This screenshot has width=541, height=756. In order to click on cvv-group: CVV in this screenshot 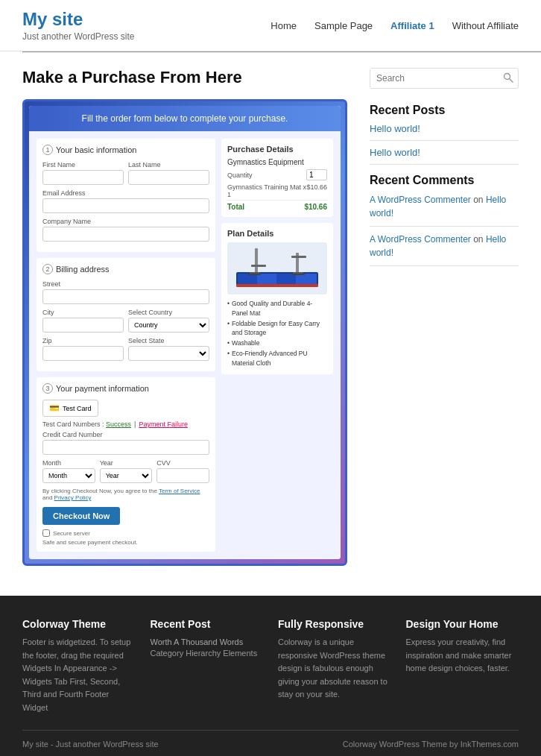, I will do `click(183, 471)`.